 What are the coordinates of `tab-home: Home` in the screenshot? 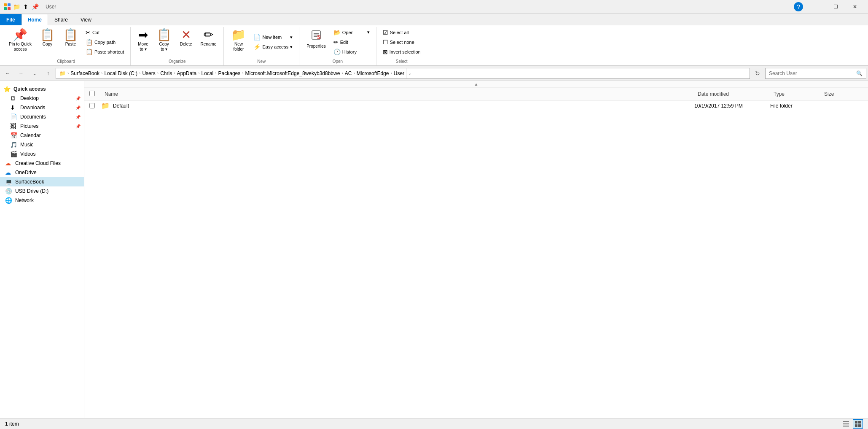 It's located at (35, 19).